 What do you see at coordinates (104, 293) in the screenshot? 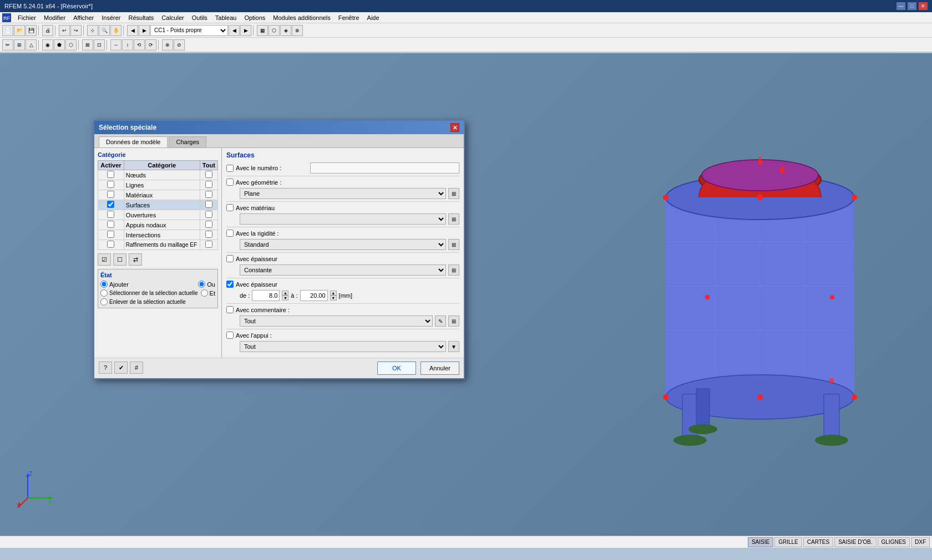
I see `radio-selection` at bounding box center [104, 293].